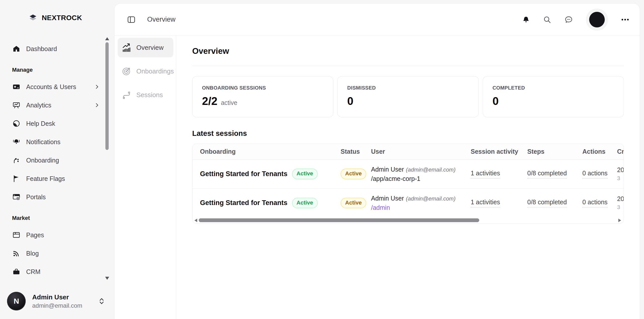 This screenshot has height=319, width=644. I want to click on col-steps: Steps, so click(555, 152).